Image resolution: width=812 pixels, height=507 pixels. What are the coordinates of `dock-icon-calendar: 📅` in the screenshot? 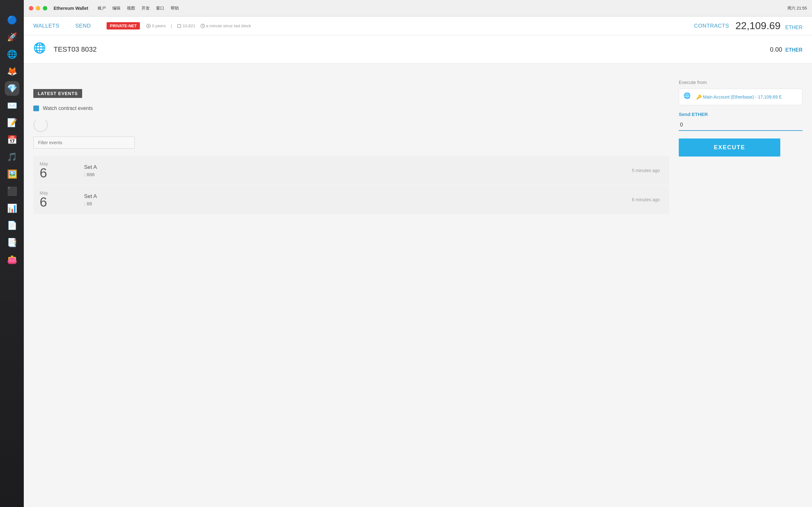 It's located at (12, 139).